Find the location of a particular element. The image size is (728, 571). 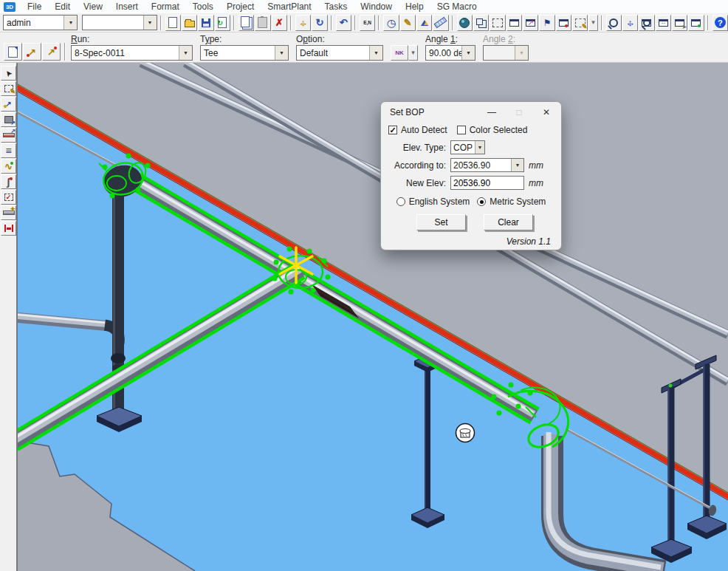

english-system-radio is located at coordinates (401, 202).